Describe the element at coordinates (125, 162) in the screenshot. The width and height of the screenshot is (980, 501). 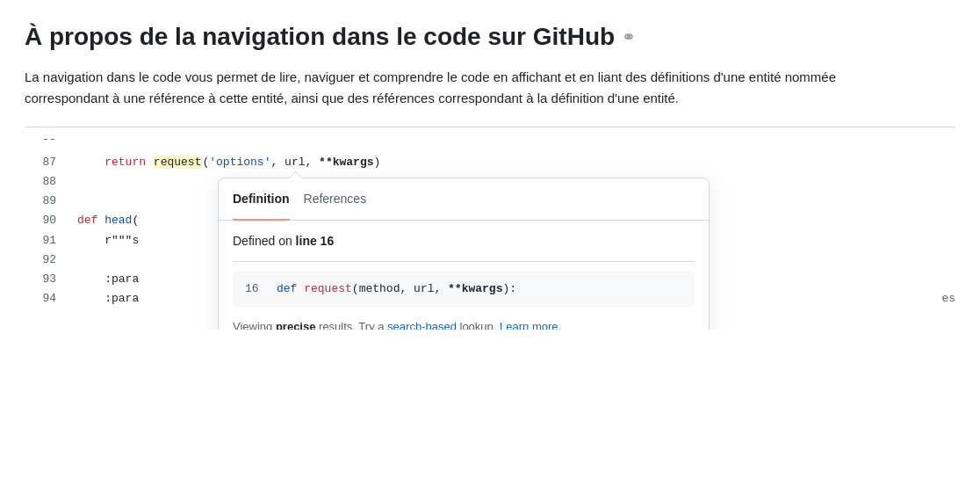
I see `keyword-return: return` at that location.